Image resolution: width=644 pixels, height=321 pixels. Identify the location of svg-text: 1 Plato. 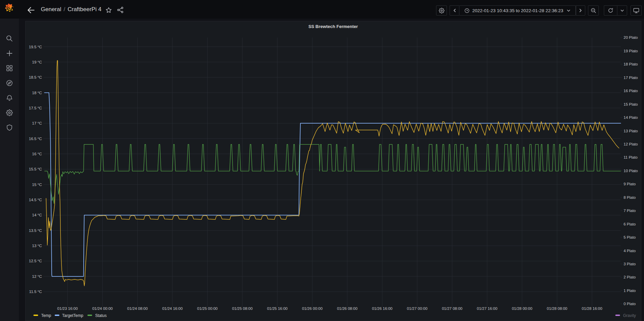
(630, 291).